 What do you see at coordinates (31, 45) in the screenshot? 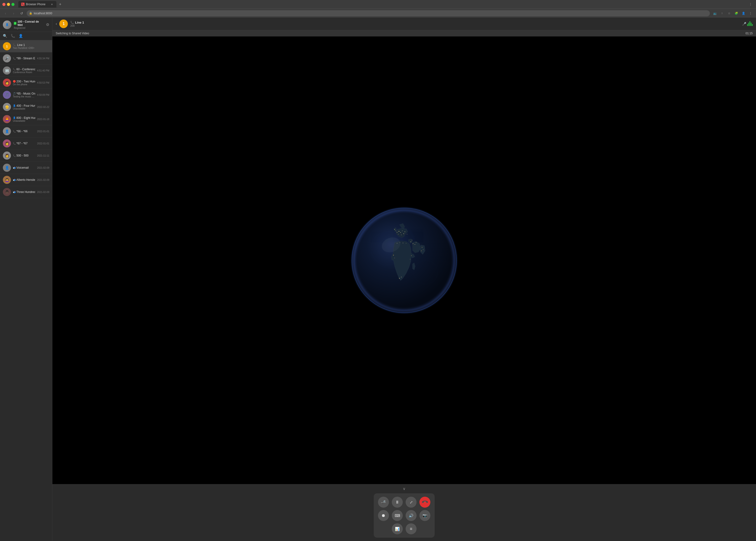
I see `active-line-name: 📞 Line 1` at bounding box center [31, 45].